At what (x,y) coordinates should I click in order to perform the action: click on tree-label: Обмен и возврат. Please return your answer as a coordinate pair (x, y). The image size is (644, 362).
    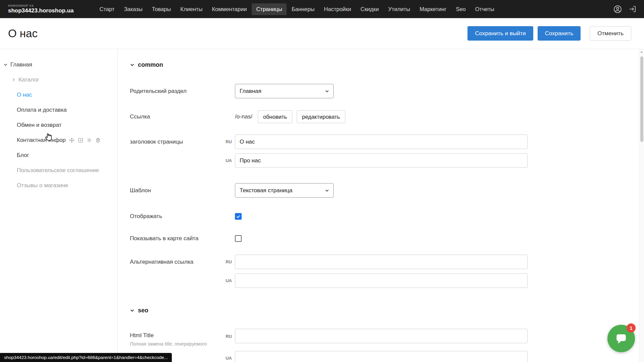
    Looking at the image, I should click on (39, 125).